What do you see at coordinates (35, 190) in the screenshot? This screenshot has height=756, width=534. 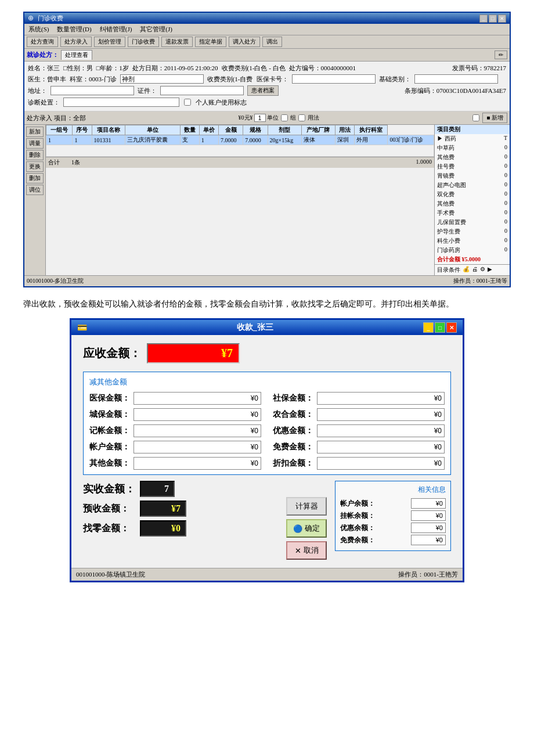 I see `adjust-pos-btn: 调位` at bounding box center [35, 190].